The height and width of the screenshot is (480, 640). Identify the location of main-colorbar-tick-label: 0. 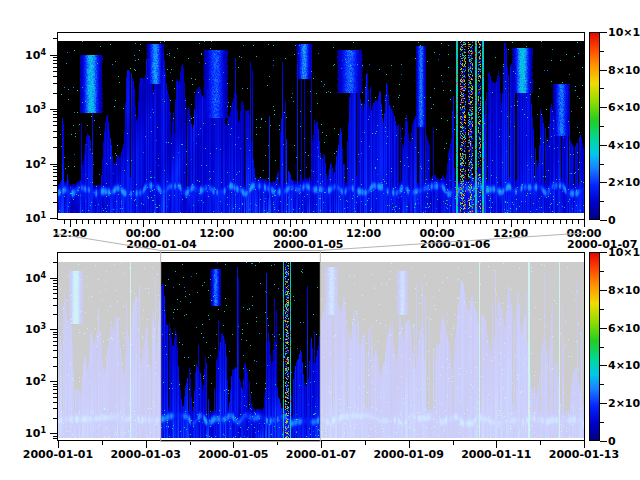
(612, 220).